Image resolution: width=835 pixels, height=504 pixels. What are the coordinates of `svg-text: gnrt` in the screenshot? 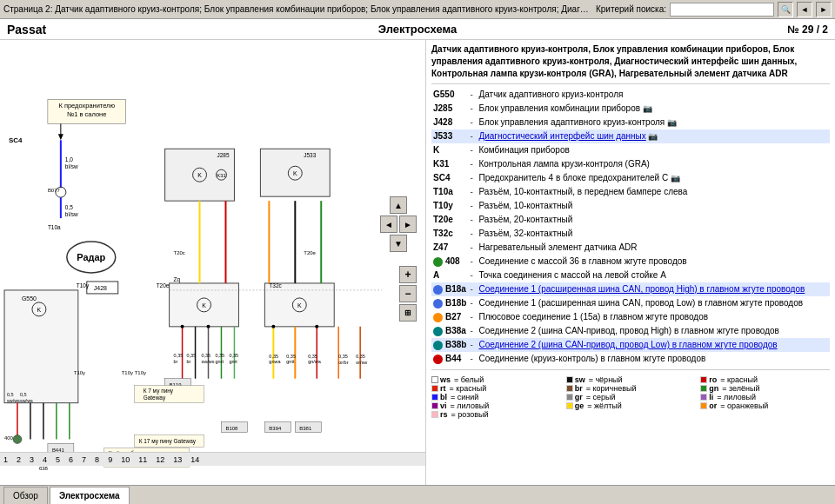 It's located at (219, 361).